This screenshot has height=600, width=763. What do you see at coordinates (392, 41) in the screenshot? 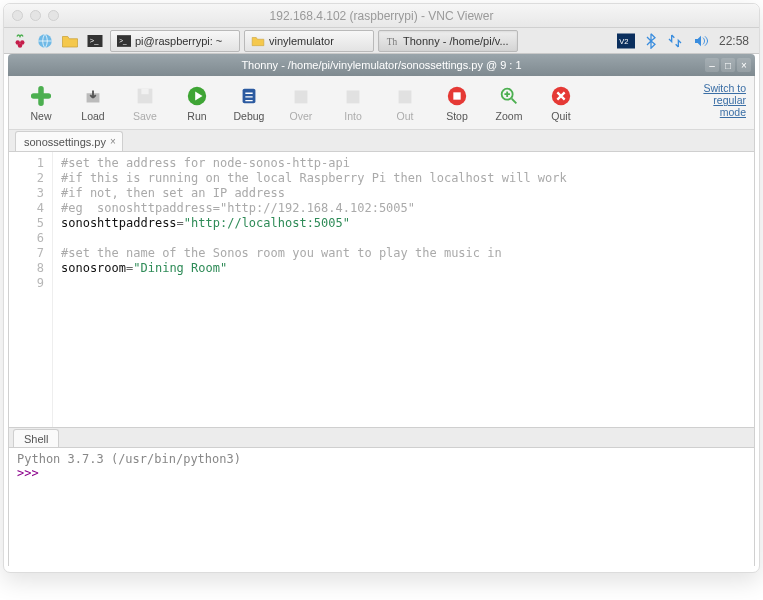
I see `svg-text: Th` at bounding box center [392, 41].